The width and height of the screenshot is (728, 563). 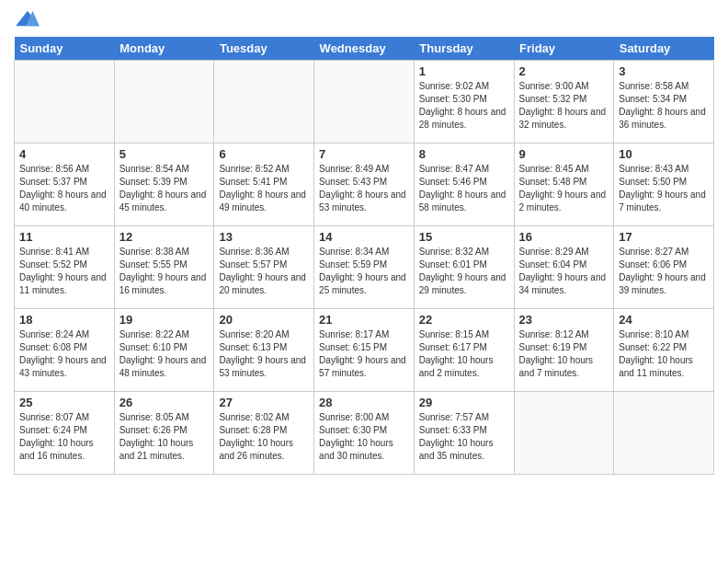 What do you see at coordinates (463, 268) in the screenshot?
I see `calendar-cell: 15Sunrise: 8:32 AM Sunset: 6:01 PM Dayli…` at bounding box center [463, 268].